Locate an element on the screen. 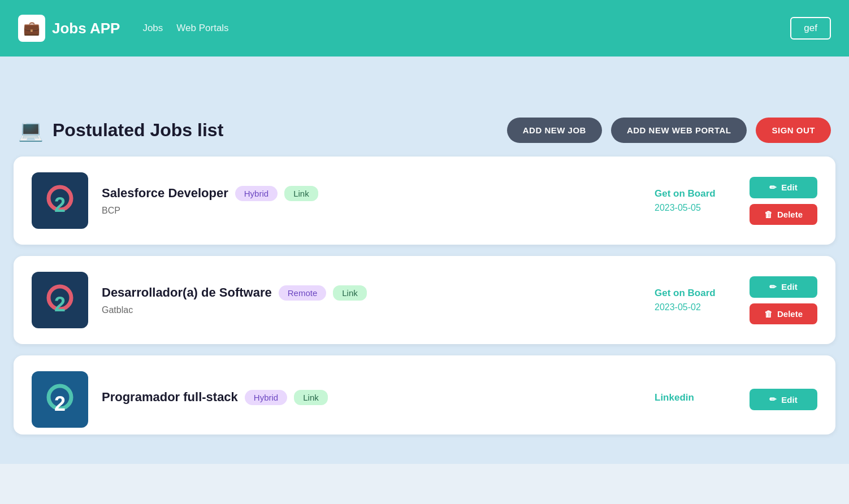 This screenshot has height=504, width=849. job-title-3: Programador full-stack is located at coordinates (170, 397).